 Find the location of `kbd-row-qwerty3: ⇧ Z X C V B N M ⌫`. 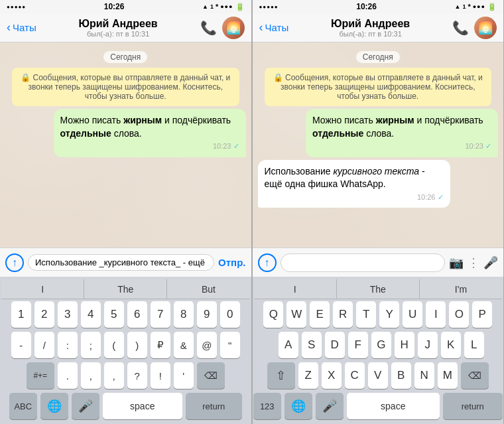

kbd-row-qwerty3: ⇧ Z X C V B N M ⌫ is located at coordinates (378, 376).